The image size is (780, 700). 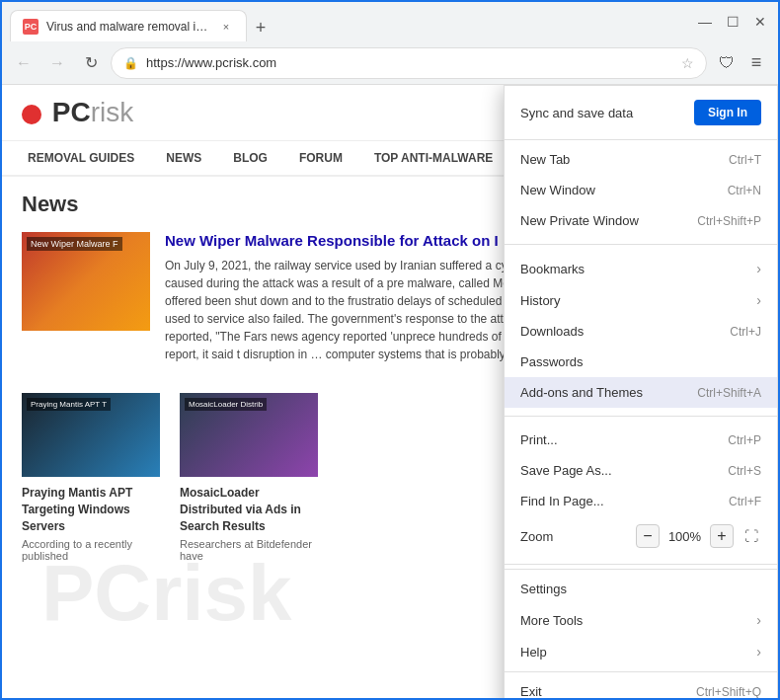 What do you see at coordinates (641, 470) in the screenshot?
I see `menu-save-page: Save Page As... Ctrl+S` at bounding box center [641, 470].